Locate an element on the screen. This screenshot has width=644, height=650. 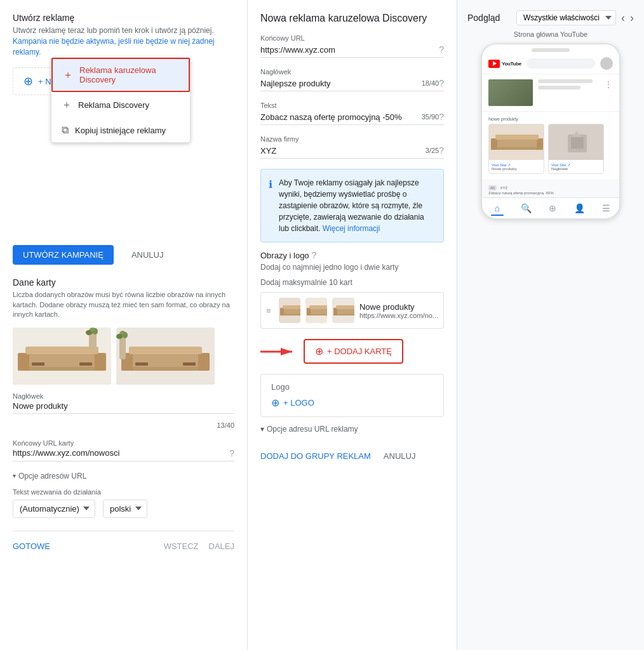
url-help-icon: ? is located at coordinates (232, 453).